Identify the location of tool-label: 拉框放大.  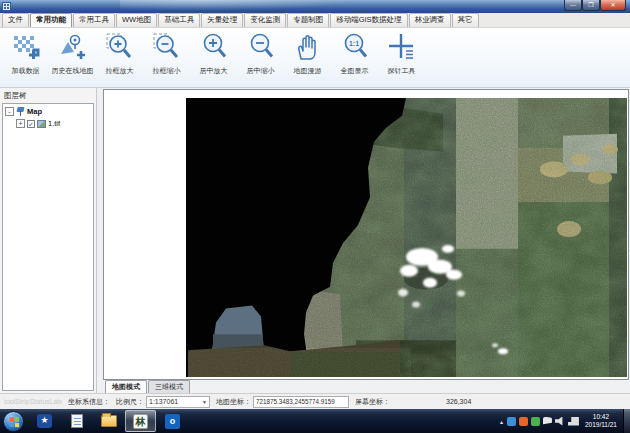
(120, 71).